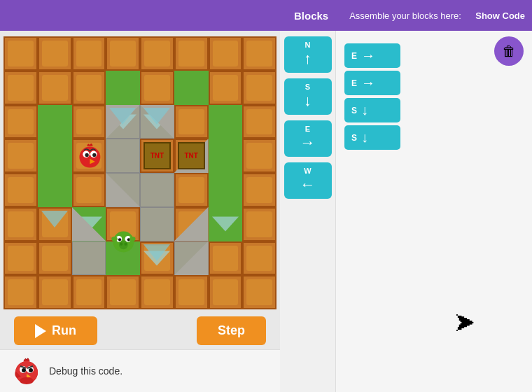 The height and width of the screenshot is (392, 532). What do you see at coordinates (308, 139) in the screenshot?
I see `block-east: E →` at bounding box center [308, 139].